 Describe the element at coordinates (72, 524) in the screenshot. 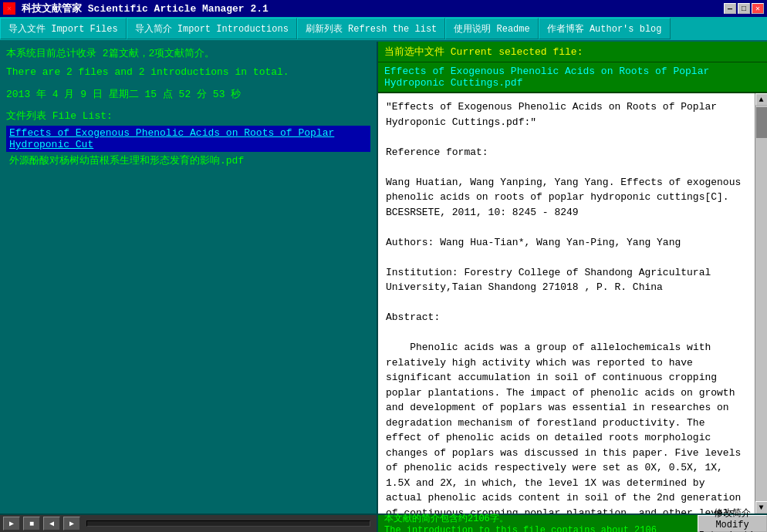

I see `next-button: ▶` at that location.